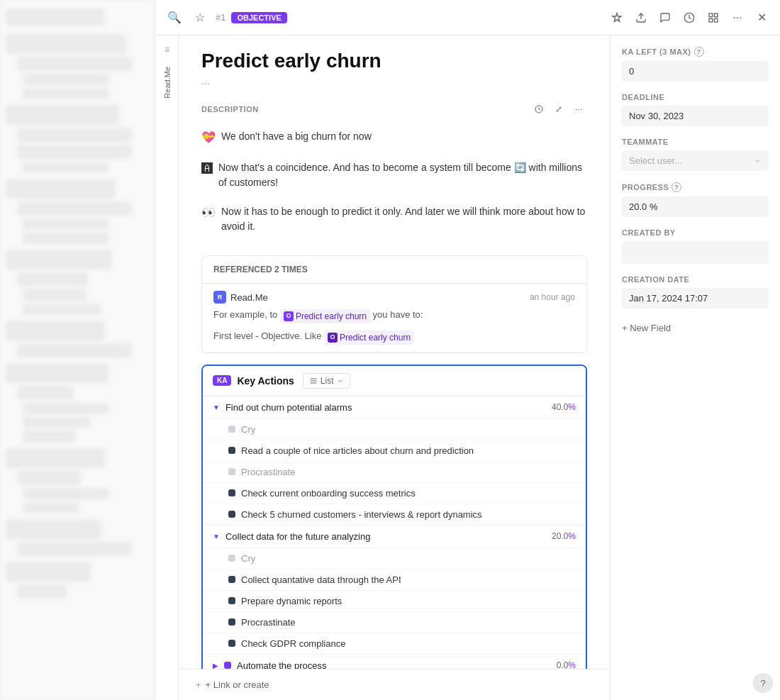 This screenshot has width=780, height=700. Describe the element at coordinates (695, 160) in the screenshot. I see `teammate-select: Select user...` at that location.